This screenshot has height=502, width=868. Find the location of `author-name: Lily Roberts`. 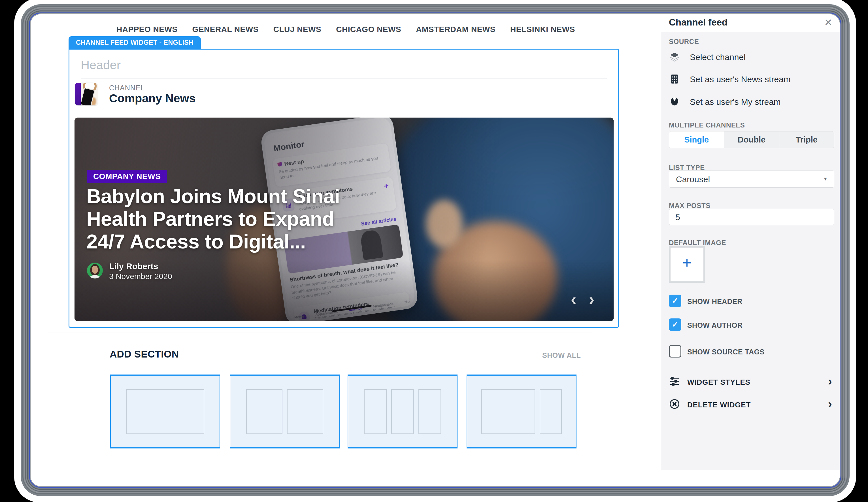

author-name: Lily Roberts is located at coordinates (134, 266).